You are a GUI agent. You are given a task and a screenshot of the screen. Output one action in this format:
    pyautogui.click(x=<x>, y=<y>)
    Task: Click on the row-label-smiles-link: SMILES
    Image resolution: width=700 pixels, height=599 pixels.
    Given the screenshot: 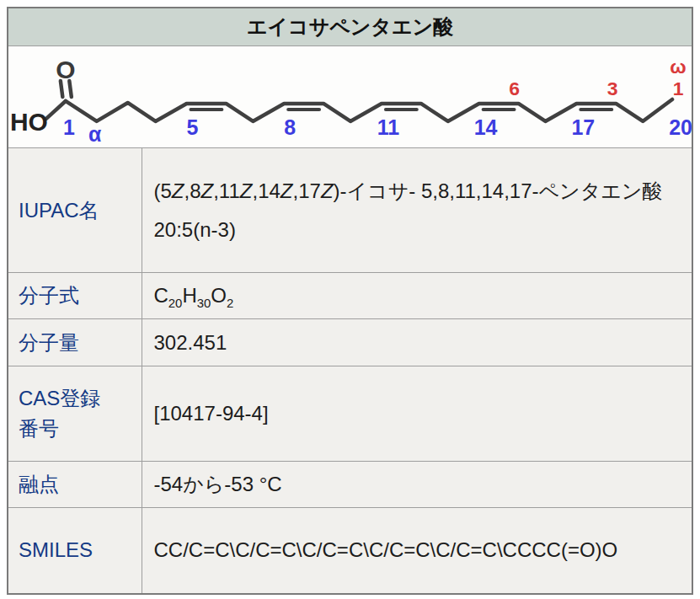 What is the action you would take?
    pyautogui.click(x=74, y=551)
    